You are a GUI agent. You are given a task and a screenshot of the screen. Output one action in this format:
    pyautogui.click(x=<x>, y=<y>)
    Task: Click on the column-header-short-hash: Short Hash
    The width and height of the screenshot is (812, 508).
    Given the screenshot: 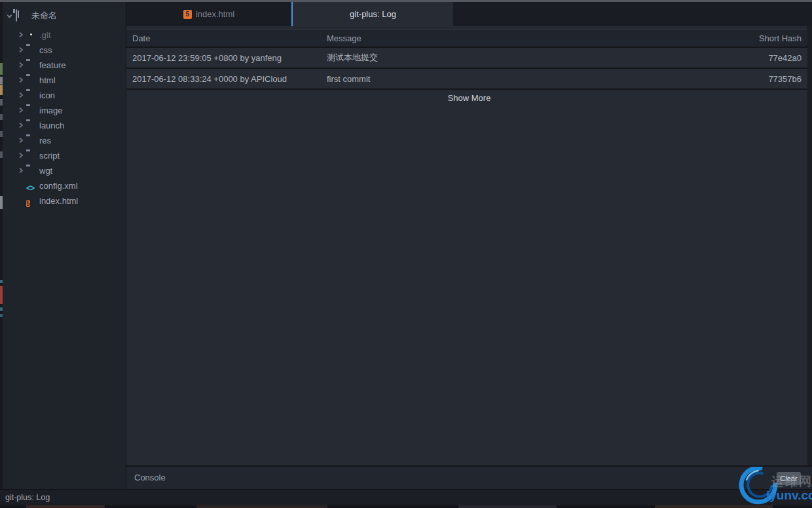 What is the action you would take?
    pyautogui.click(x=756, y=38)
    